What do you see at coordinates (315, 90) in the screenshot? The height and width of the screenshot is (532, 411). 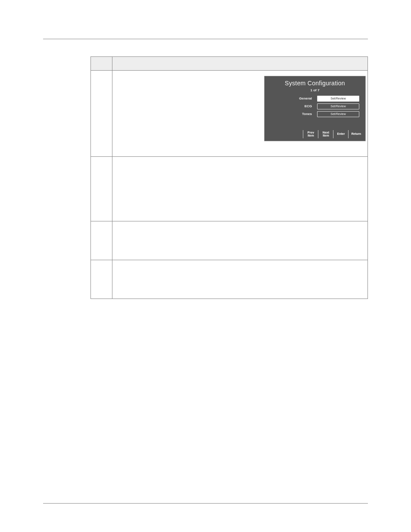 I see `panel-page-indicator: 1 of 7` at bounding box center [315, 90].